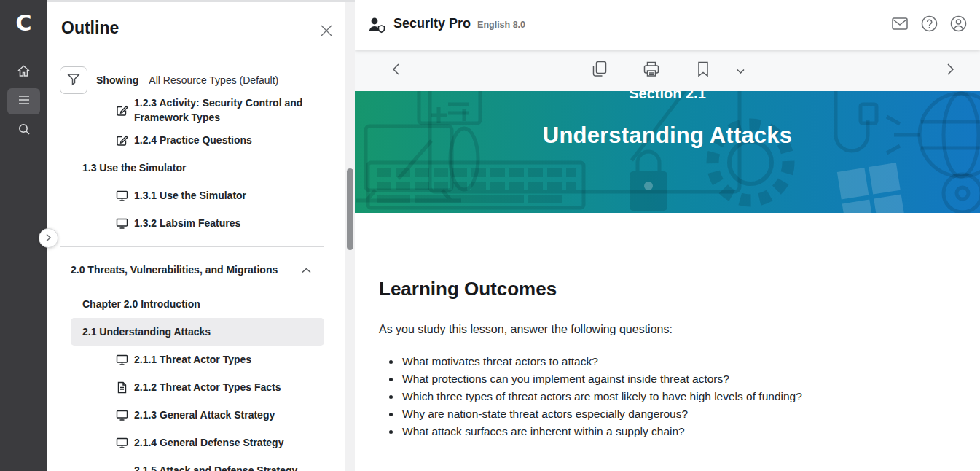  What do you see at coordinates (667, 136) in the screenshot?
I see `banner-title: Understanding Attacks` at bounding box center [667, 136].